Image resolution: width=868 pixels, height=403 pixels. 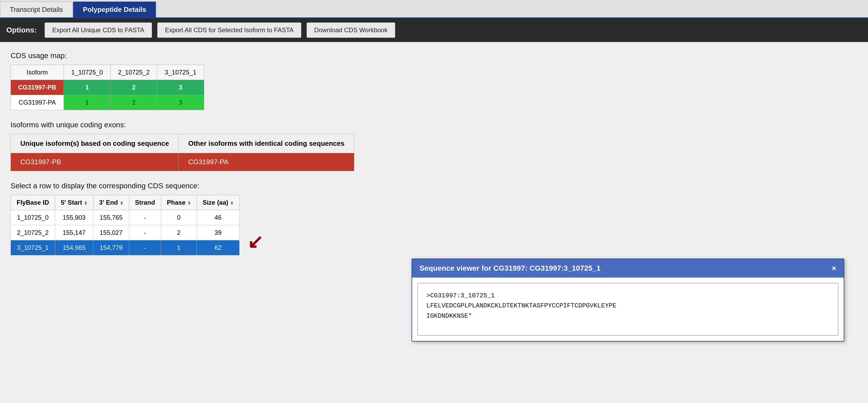 What do you see at coordinates (87, 103) in the screenshot?
I see `cds-map-pa-cell-1: 1` at bounding box center [87, 103].